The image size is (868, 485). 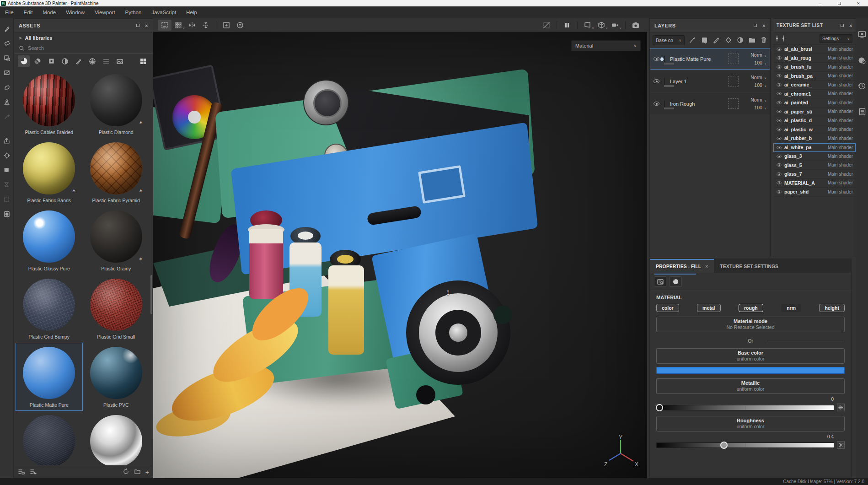 I want to click on uv-grid-icon: ∨, so click(x=178, y=25).